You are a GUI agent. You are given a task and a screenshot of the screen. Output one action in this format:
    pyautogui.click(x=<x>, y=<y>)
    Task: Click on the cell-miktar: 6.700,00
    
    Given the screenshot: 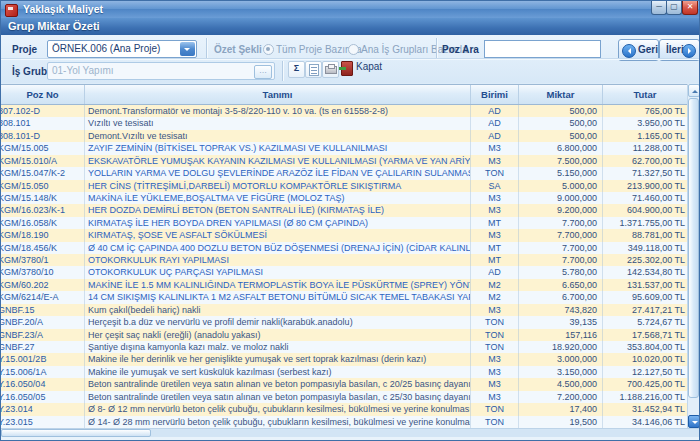 What is the action you would take?
    pyautogui.click(x=561, y=297)
    